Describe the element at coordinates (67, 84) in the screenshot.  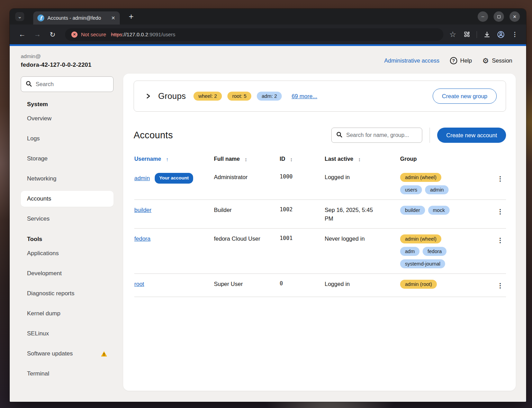
I see `sidebar-search` at that location.